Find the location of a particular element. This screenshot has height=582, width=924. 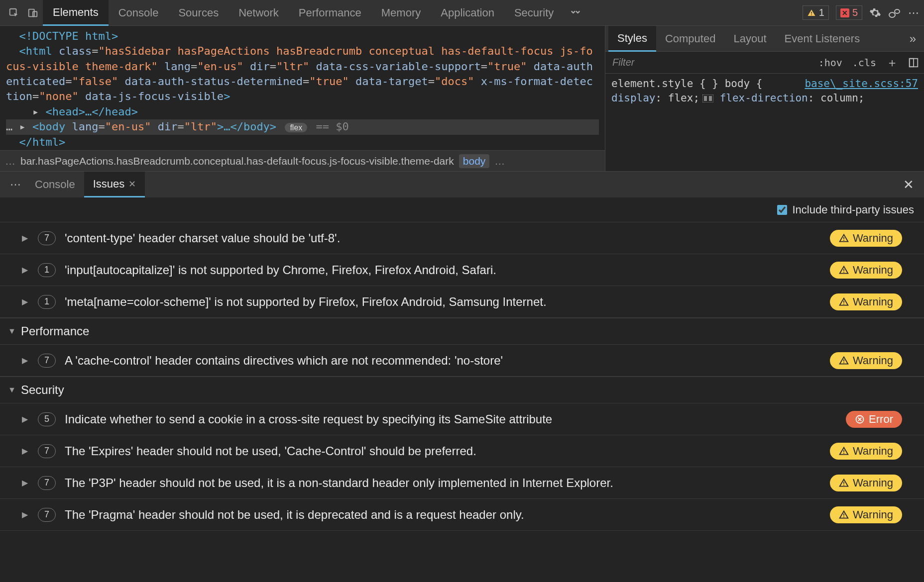

issue-text: The 'Pragma' header should not be used, … is located at coordinates (443, 515).